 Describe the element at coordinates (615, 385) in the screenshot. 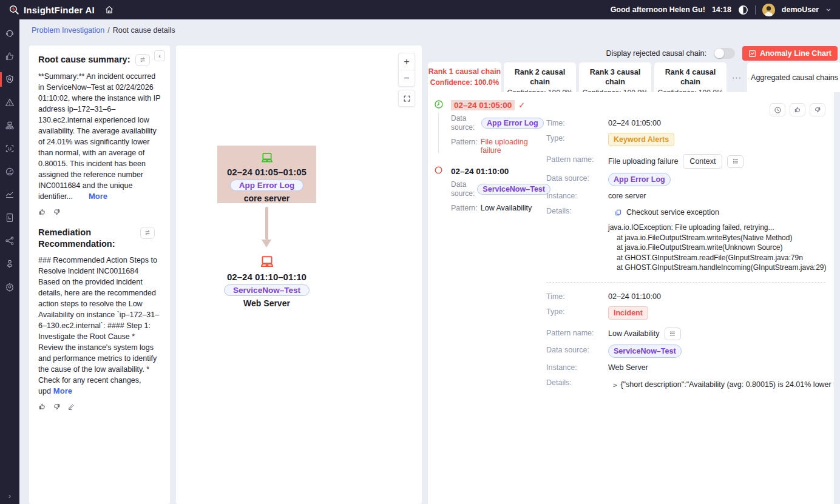

I see `expand-caret-icon: >` at that location.